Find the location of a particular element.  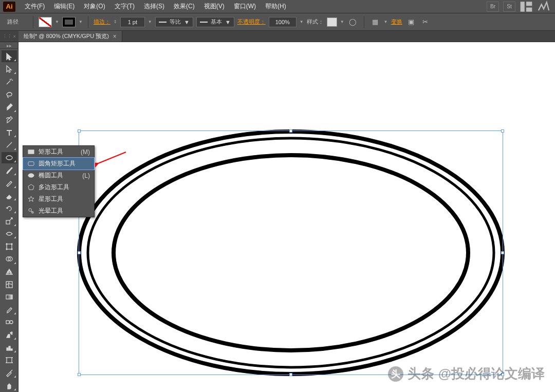

menu-select: 选择(S) is located at coordinates (154, 6).